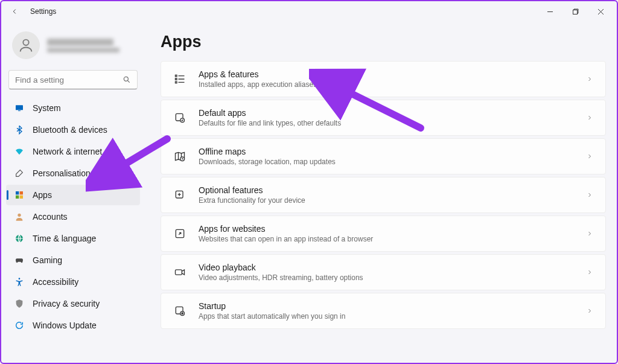 This screenshot has width=618, height=364. What do you see at coordinates (575, 11) in the screenshot?
I see `window-controls` at bounding box center [575, 11].